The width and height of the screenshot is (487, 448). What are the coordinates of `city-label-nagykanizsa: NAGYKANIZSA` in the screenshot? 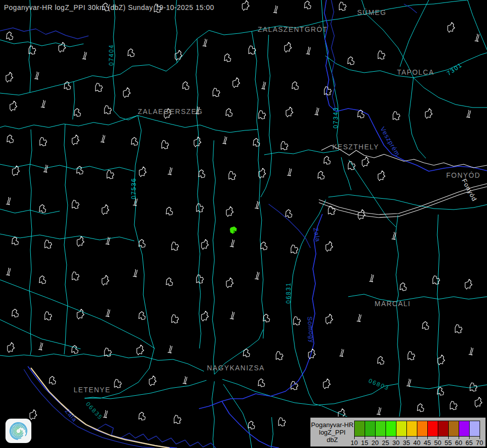 It's located at (236, 368).